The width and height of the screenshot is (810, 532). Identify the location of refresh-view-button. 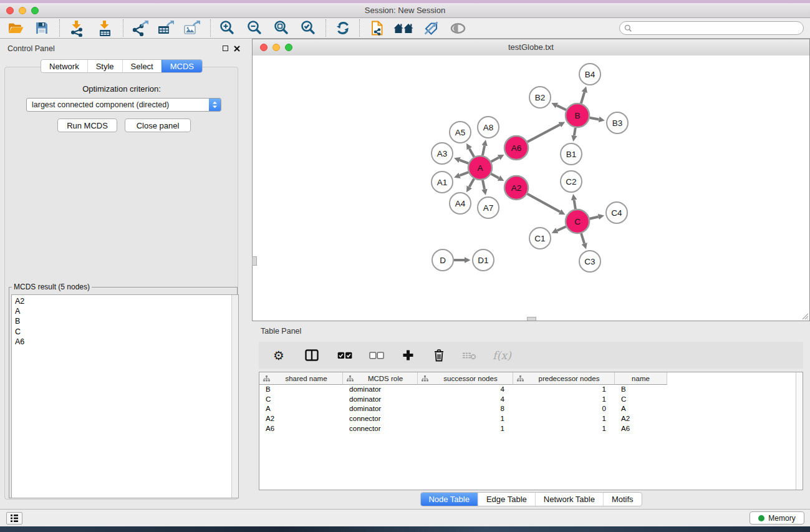
(343, 28).